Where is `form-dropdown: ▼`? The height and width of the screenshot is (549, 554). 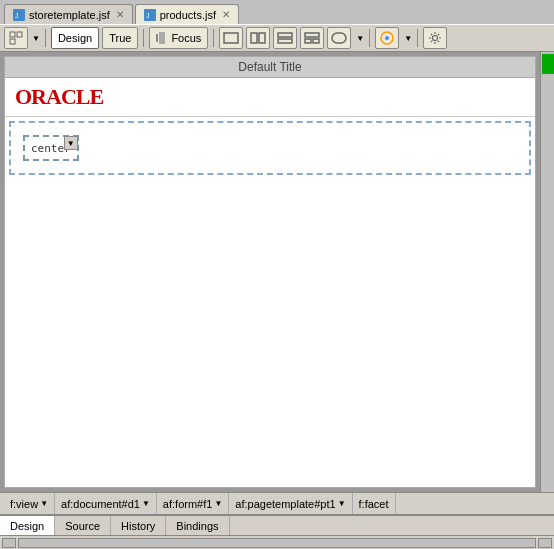
form-dropdown: ▼ is located at coordinates (218, 504).